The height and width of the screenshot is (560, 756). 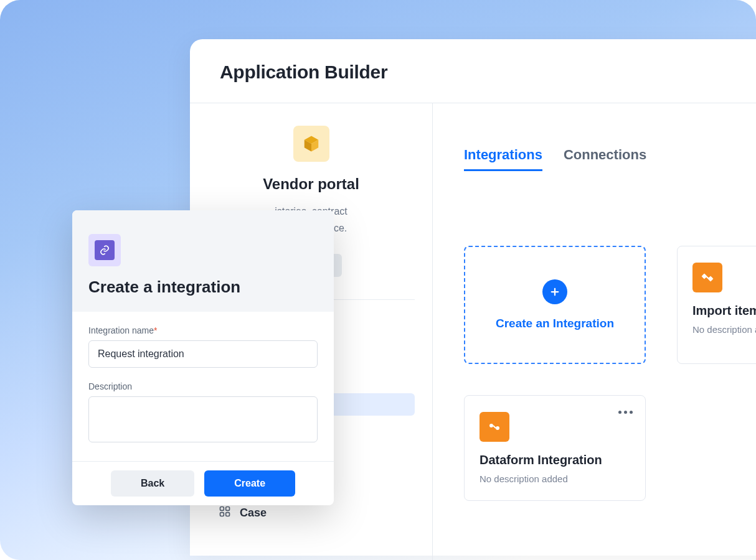 What do you see at coordinates (153, 483) in the screenshot?
I see `back-button: Back` at bounding box center [153, 483].